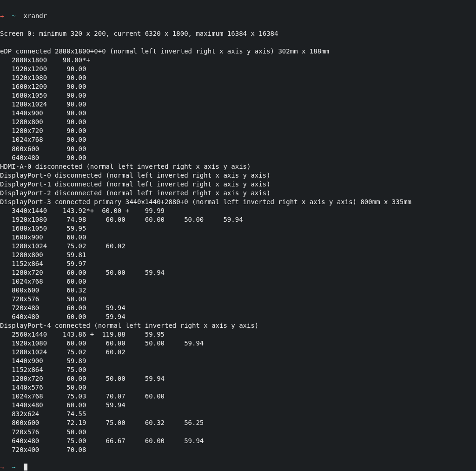 The image size is (476, 471). Describe the element at coordinates (238, 388) in the screenshot. I see `mode-line: 1440x576 50.00` at that location.